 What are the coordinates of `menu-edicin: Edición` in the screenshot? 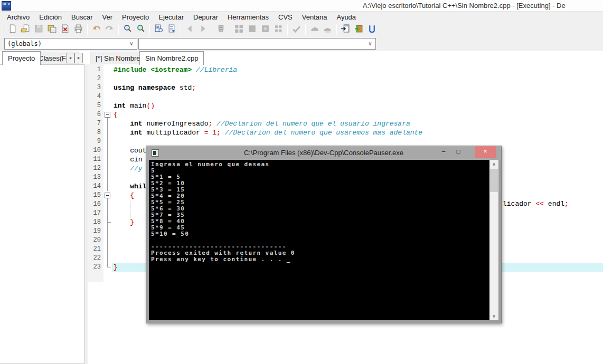 It's located at (51, 17).